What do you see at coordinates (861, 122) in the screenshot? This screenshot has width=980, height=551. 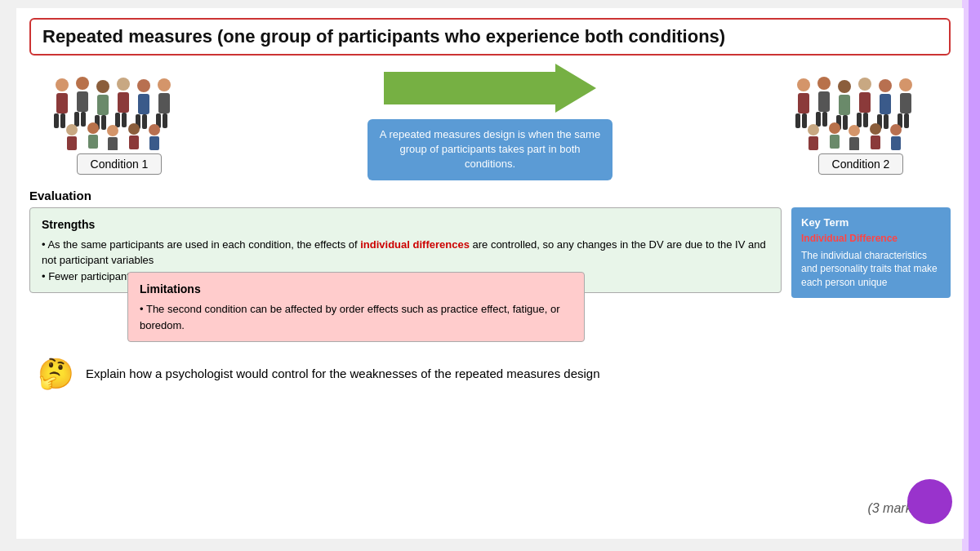 I see `group-right: Condition 2` at bounding box center [861, 122].